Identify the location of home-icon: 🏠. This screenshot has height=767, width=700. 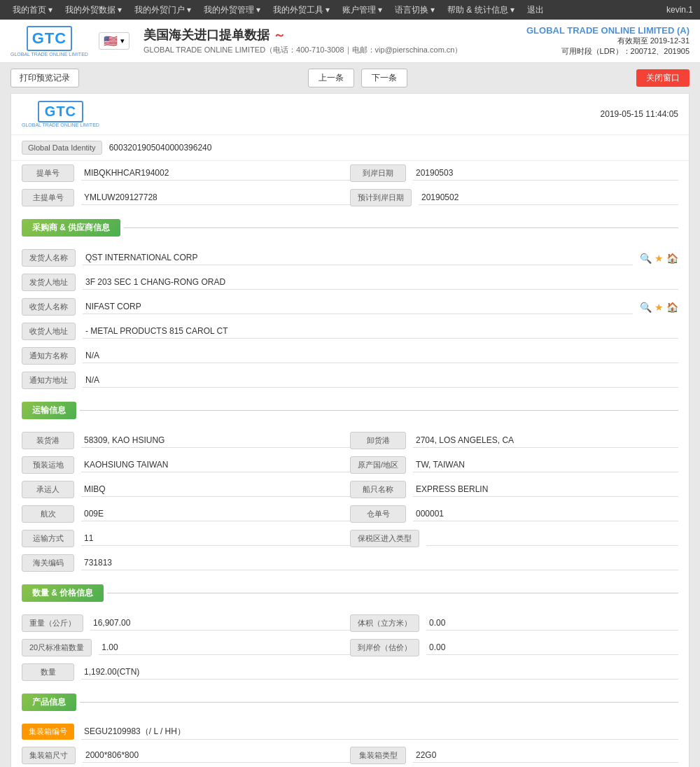
(672, 258).